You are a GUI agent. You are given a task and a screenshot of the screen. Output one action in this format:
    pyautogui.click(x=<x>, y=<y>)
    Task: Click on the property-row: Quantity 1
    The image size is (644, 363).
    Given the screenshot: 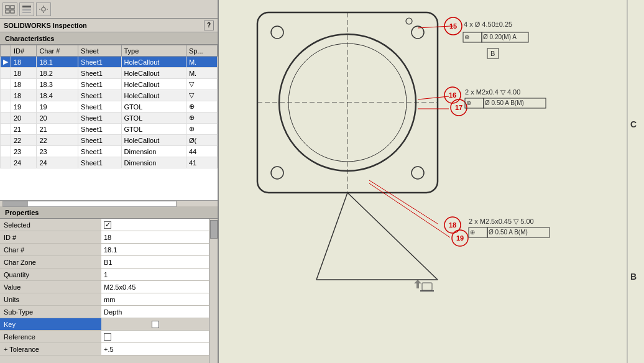 What is the action you would take?
    pyautogui.click(x=104, y=275)
    